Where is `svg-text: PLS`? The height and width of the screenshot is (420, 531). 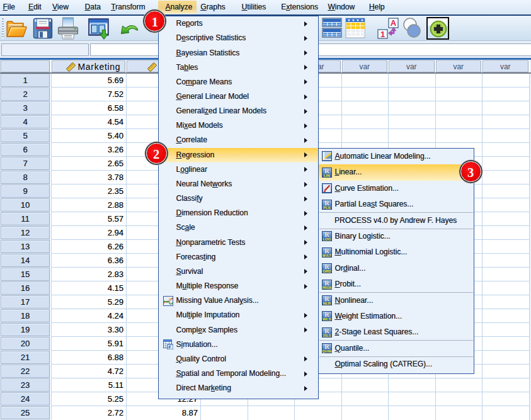
svg-text: PLS is located at coordinates (327, 207).